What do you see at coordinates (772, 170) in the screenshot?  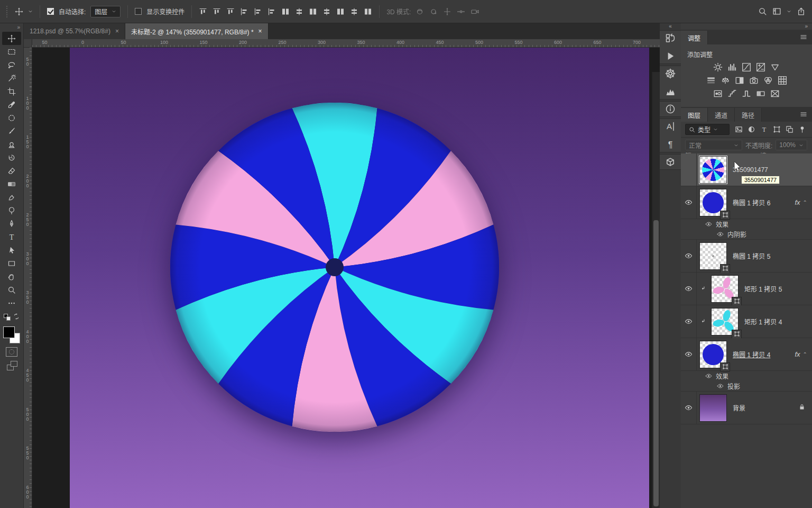 I see `layer-name: 3550901477` at bounding box center [772, 170].